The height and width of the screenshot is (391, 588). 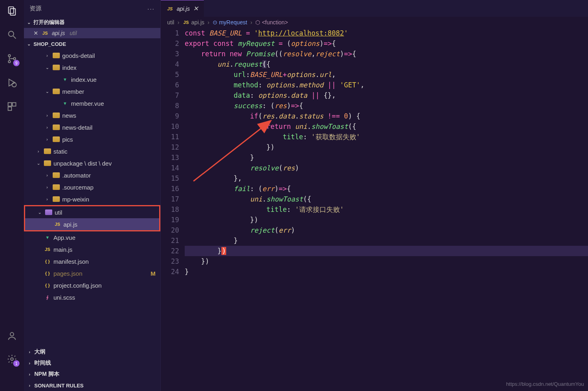 I want to click on breadcrumb: util› JSapi.js› ⊙myRequest› ⬡<function>, so click(x=374, y=22).